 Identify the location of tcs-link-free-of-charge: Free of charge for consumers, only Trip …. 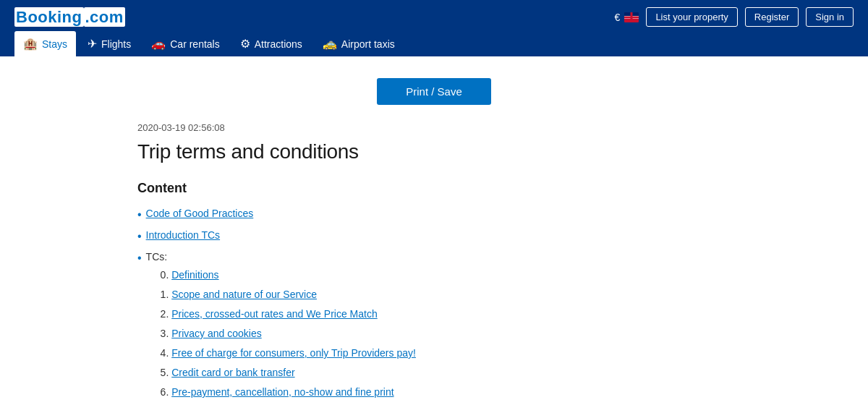
(294, 353).